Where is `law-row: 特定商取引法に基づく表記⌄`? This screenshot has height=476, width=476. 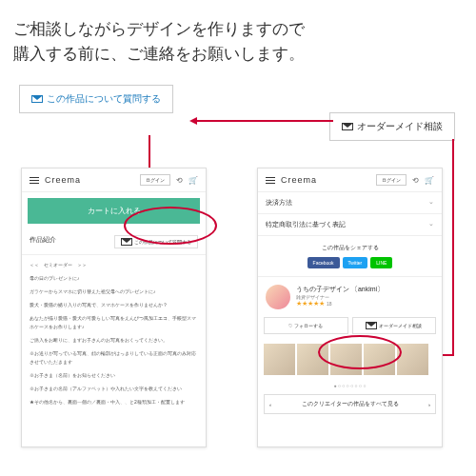
law-row: 特定商取引法に基づく表記⌄ is located at coordinates (350, 225).